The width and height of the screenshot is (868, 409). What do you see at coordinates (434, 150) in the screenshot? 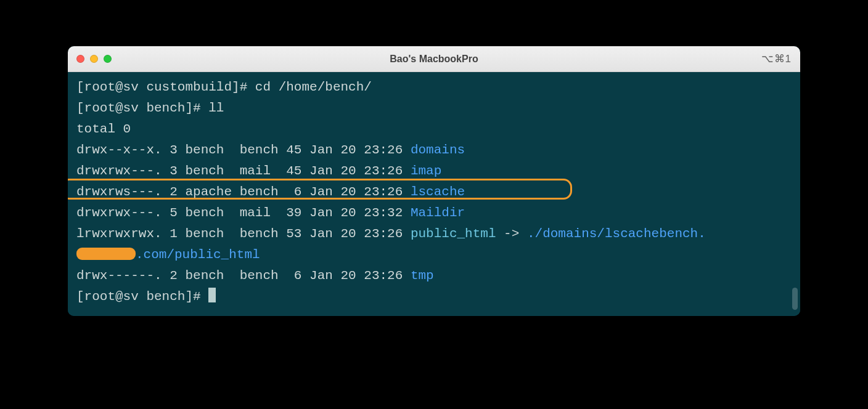
I see `ls-row: drwx--x--x. 3 bench bench 45 Jan 20 23:2…` at bounding box center [434, 150].